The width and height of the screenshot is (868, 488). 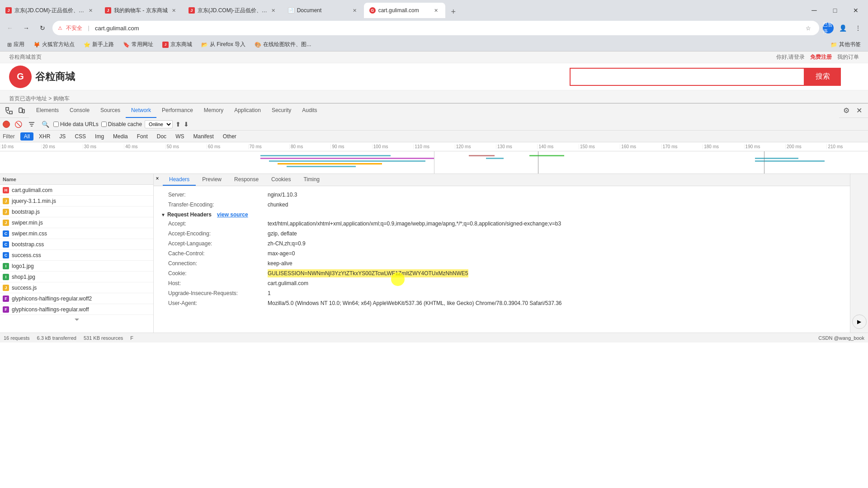 I want to click on preserve-log-label: Hide data URLs, so click(x=76, y=124).